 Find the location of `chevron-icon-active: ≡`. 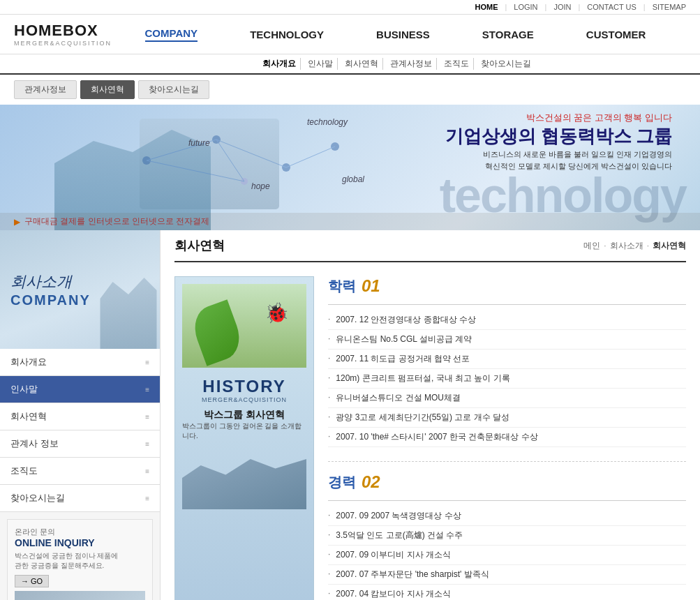

chevron-icon-active: ≡ is located at coordinates (147, 389).